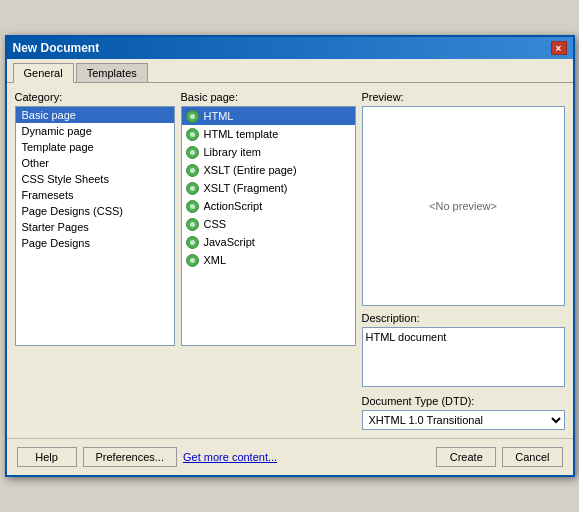 This screenshot has width=579, height=512. Describe the element at coordinates (95, 115) in the screenshot. I see `category-item-basic-page: Basic page` at that location.